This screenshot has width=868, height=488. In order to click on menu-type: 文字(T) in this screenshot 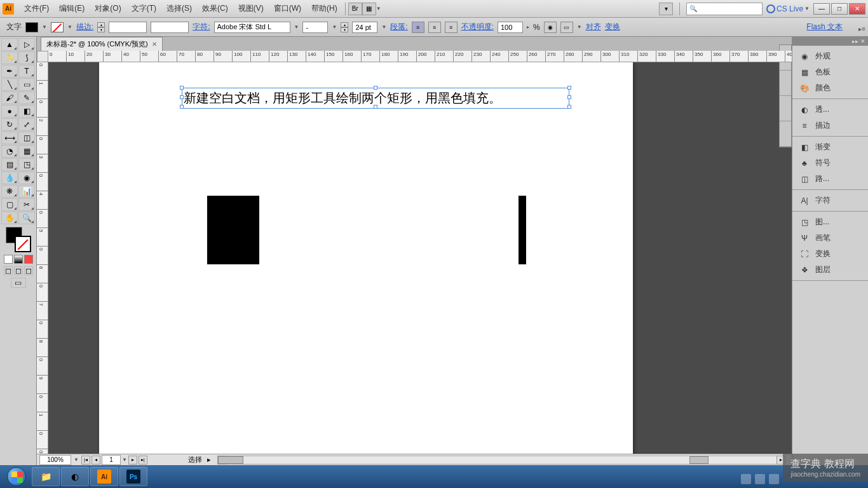, I will do `click(144, 9)`.